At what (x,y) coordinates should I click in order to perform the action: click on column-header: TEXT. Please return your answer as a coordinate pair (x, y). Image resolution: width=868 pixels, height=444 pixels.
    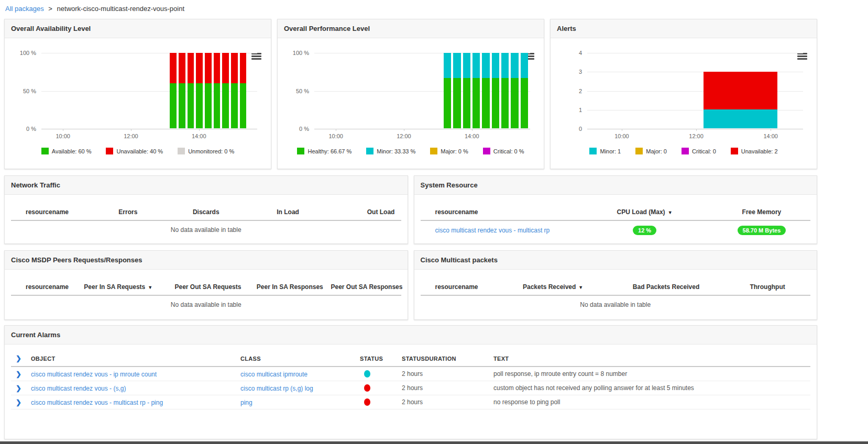
    Looking at the image, I should click on (652, 359).